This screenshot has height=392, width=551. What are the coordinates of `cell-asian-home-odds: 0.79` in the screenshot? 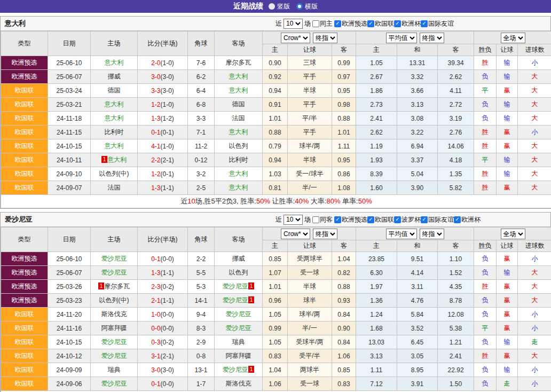 It's located at (276, 146).